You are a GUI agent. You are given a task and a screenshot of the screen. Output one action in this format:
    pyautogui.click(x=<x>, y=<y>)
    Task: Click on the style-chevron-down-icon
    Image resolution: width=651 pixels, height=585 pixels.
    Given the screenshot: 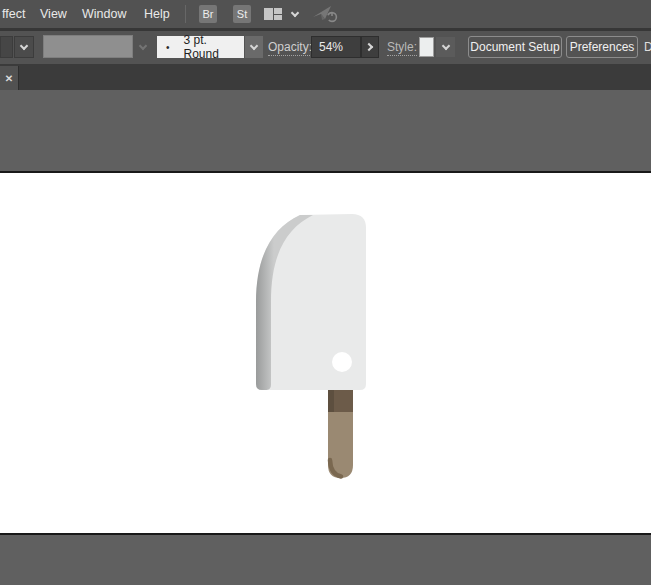 What is the action you would take?
    pyautogui.click(x=446, y=47)
    